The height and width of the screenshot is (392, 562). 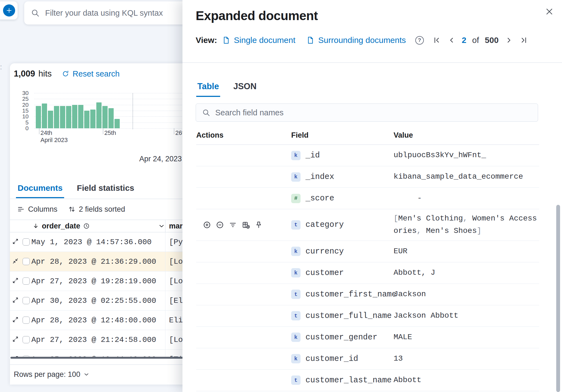 I want to click on field-row-customer_first_name: tcustomer_first_nameJackson, so click(x=368, y=295).